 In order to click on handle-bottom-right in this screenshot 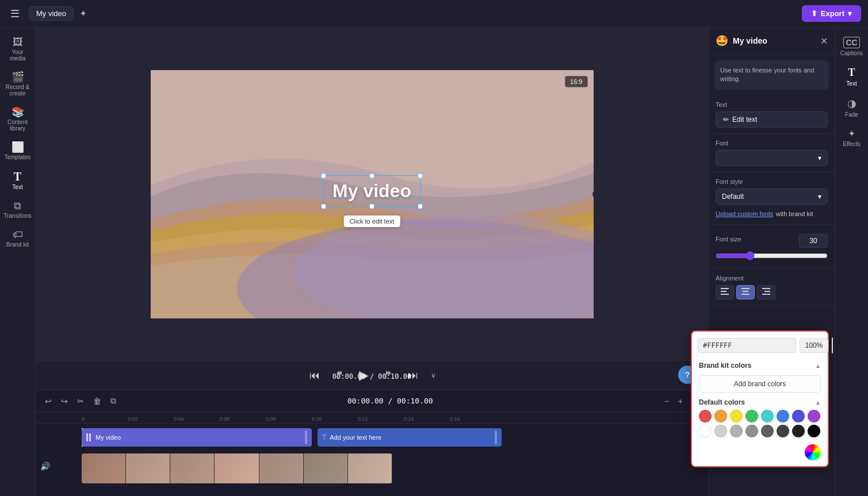, I will do `click(420, 206)`.